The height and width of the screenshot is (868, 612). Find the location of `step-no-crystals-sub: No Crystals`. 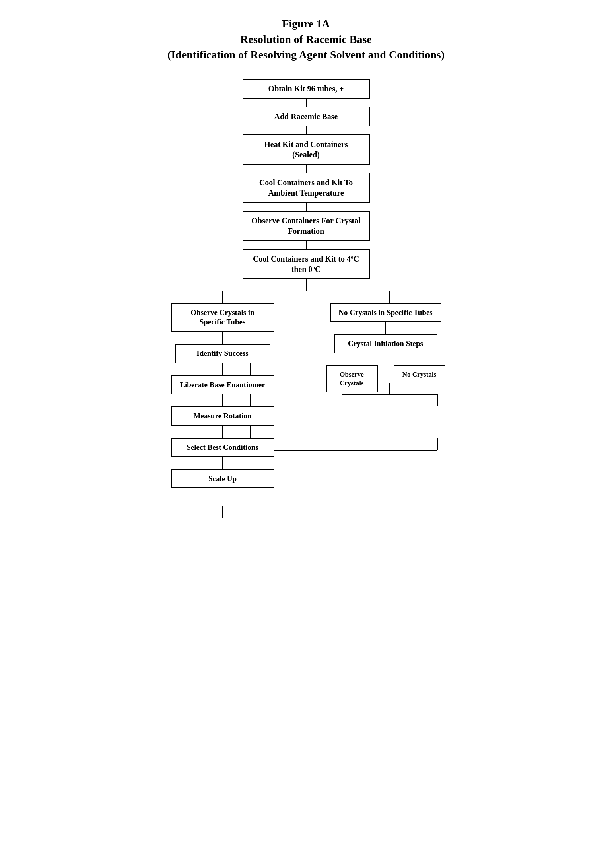

step-no-crystals-sub: No Crystals is located at coordinates (420, 379).